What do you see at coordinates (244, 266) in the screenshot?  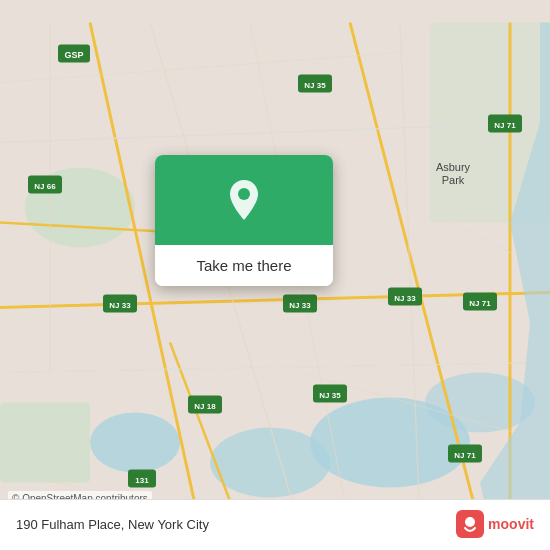 I see `take-me-there-button: Take me there` at bounding box center [244, 266].